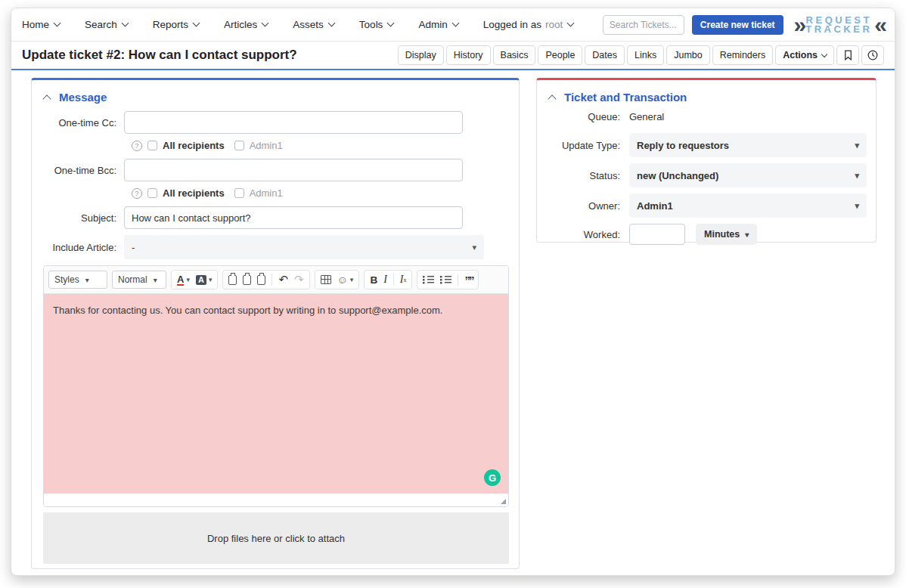 The width and height of the screenshot is (906, 588). Describe the element at coordinates (83, 97) in the screenshot. I see `message-section-title: Message` at that location.